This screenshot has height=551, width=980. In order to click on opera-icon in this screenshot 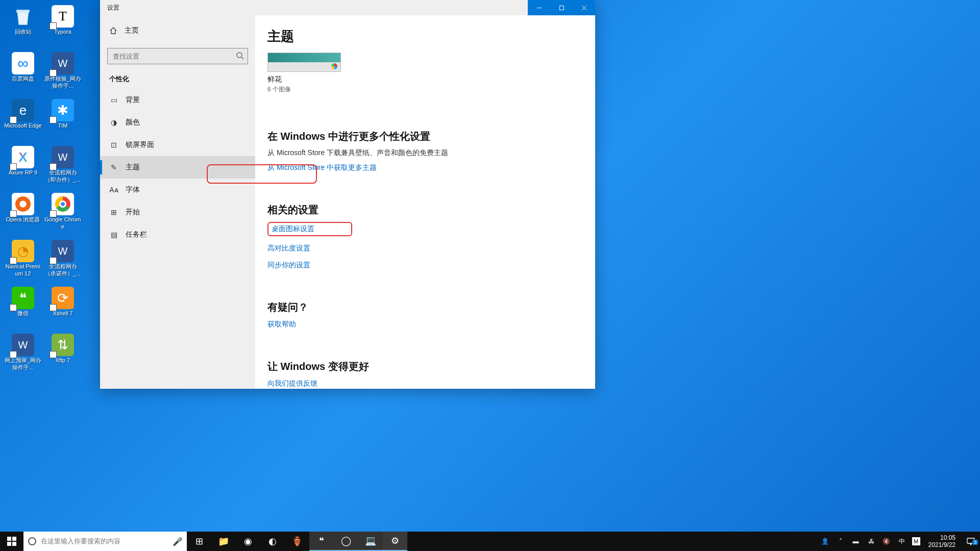, I will do `click(23, 204)`.